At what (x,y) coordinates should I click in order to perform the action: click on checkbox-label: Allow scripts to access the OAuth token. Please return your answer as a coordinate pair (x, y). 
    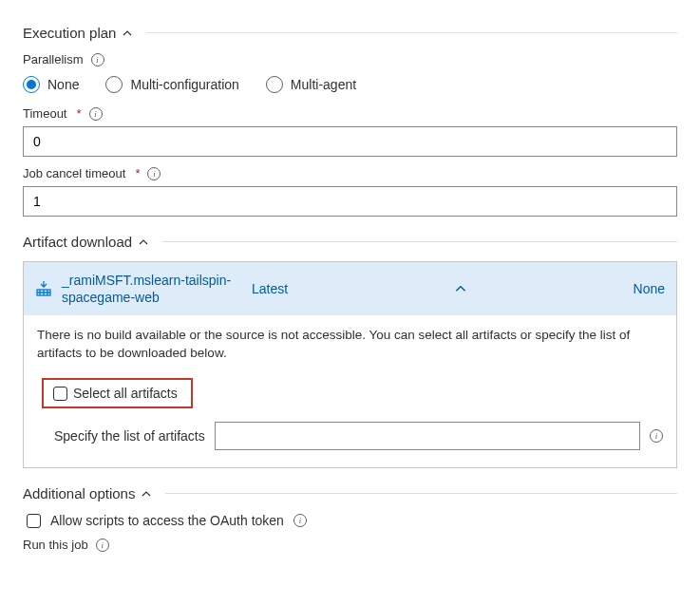
    Looking at the image, I should click on (167, 520).